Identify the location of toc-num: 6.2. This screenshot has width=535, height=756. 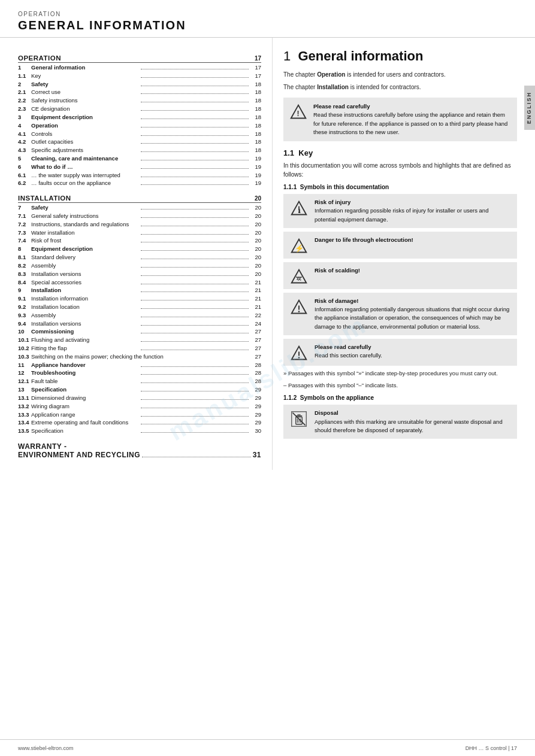
(25, 183).